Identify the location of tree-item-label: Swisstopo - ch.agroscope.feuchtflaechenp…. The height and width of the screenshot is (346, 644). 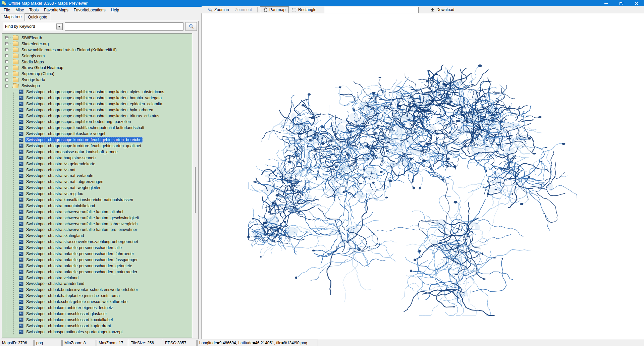
(85, 128).